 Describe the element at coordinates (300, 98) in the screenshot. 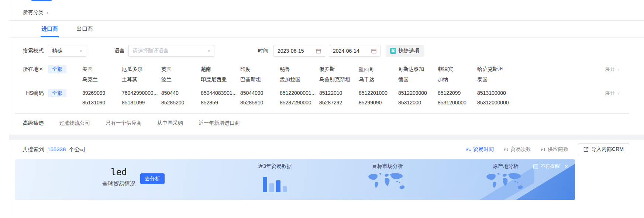

I see `hs-grid: 39269099 76042990000... 850440 850440839…` at that location.